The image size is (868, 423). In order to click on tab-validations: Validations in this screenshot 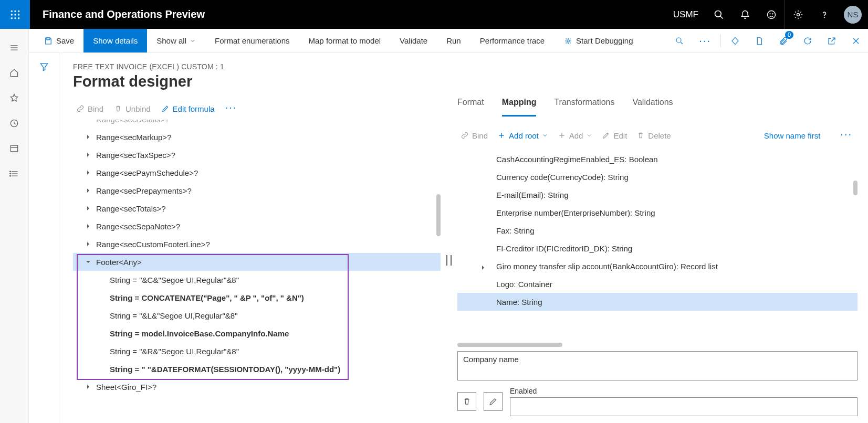, I will do `click(652, 107)`.